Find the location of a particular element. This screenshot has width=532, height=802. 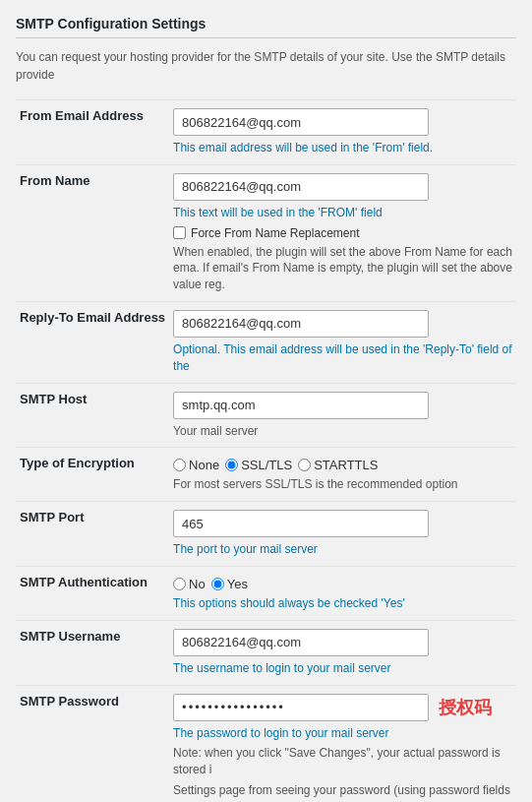

encryption-none-radio is located at coordinates (179, 464).